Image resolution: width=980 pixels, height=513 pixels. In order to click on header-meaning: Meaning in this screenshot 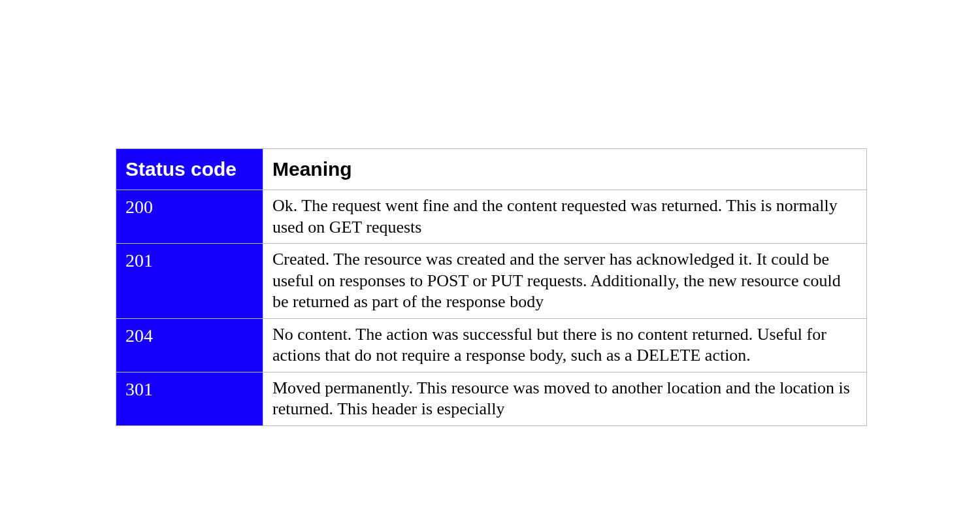, I will do `click(565, 170)`.